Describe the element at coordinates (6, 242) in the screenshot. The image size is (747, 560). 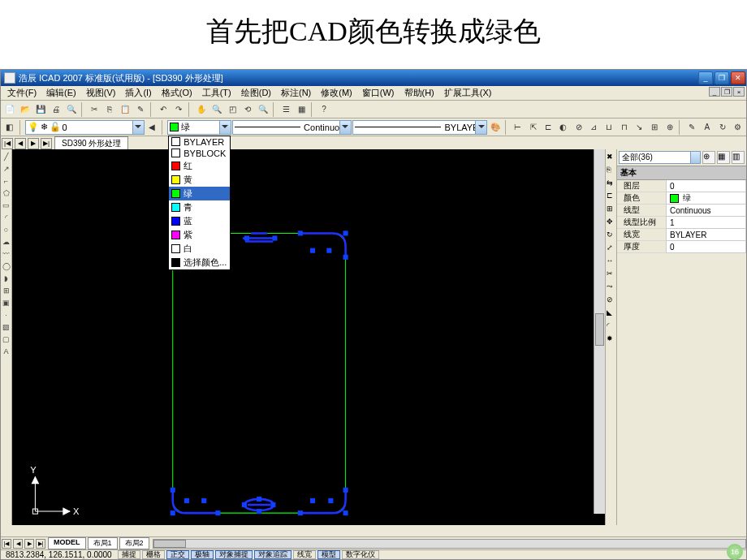
I see `revcloud-button: ☁` at that location.